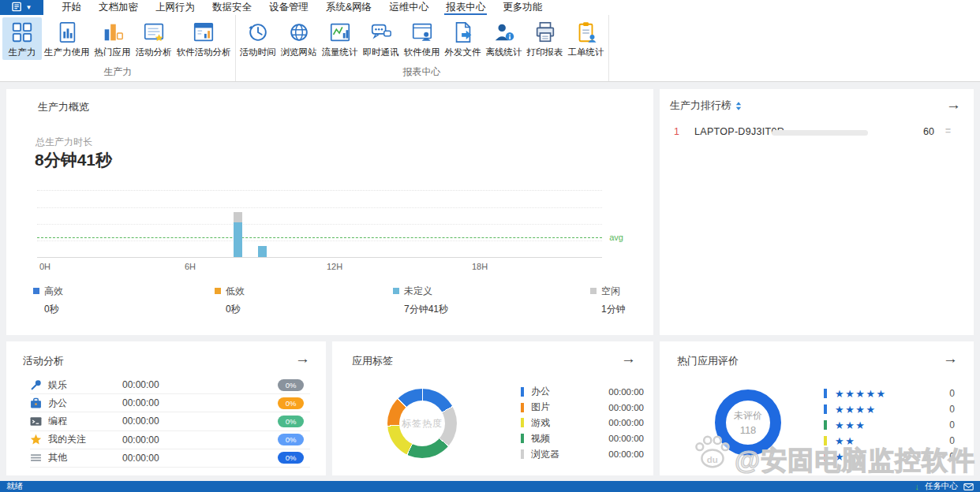 The height and width of the screenshot is (492, 980). Describe the element at coordinates (889, 393) in the screenshot. I see `rating-row-5-stars: ★★★★★ 0` at that location.